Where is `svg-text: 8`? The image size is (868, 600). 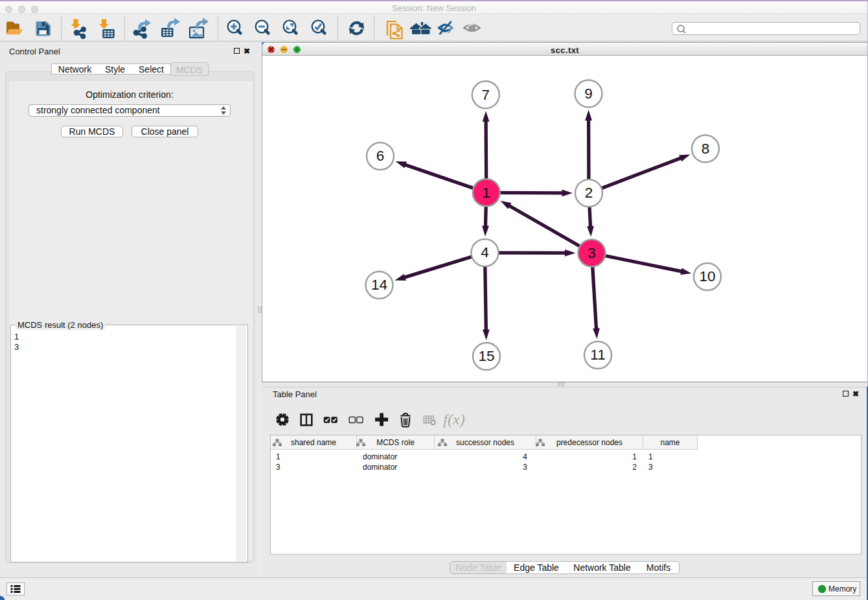 svg-text: 8 is located at coordinates (706, 149).